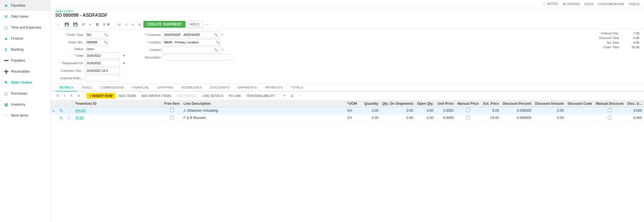 The image size is (644, 222). Describe the element at coordinates (101, 96) in the screenshot. I see `insert-row-btn: + INSERT ROW` at that location.